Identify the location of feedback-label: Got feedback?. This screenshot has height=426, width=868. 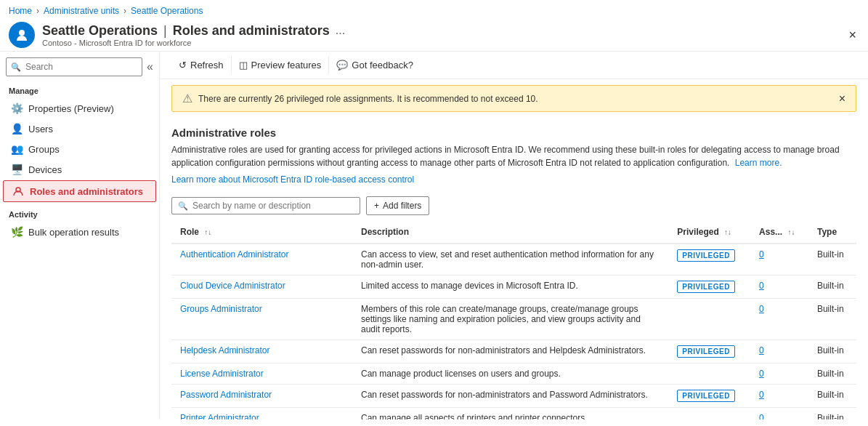
(382, 65).